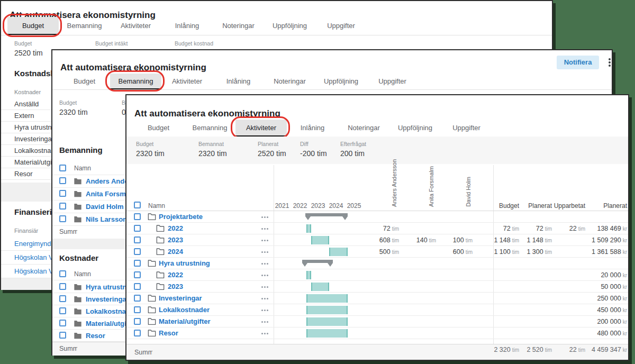  Describe the element at coordinates (431, 186) in the screenshot. I see `resource-column-header: Anita Forsmalm` at that location.